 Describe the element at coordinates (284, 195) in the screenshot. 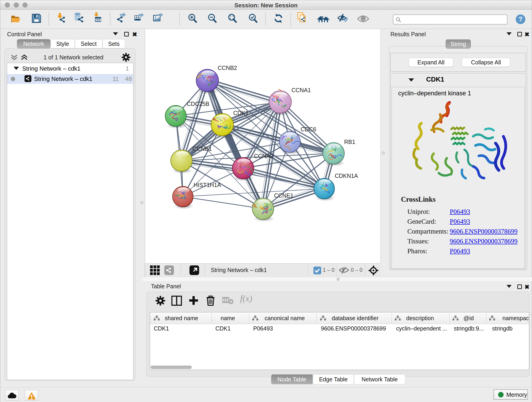

I see `svg-text: CCNE1` at that location.